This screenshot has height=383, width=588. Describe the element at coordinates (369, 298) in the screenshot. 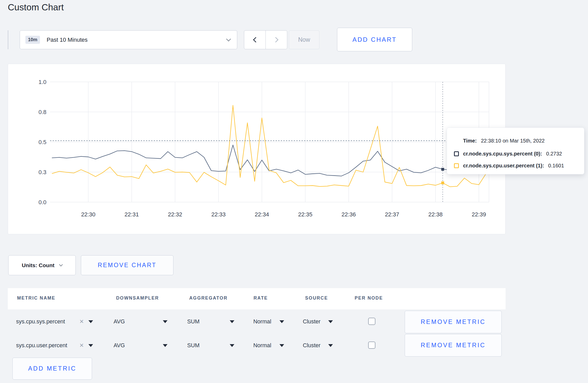

I see `header-per-node: PER NODE` at that location.